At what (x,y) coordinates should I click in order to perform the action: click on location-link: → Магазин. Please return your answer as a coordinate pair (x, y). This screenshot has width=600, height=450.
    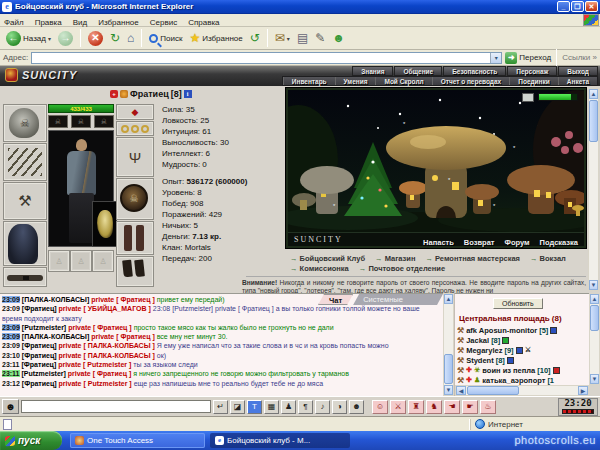
    Looking at the image, I should click on (395, 258).